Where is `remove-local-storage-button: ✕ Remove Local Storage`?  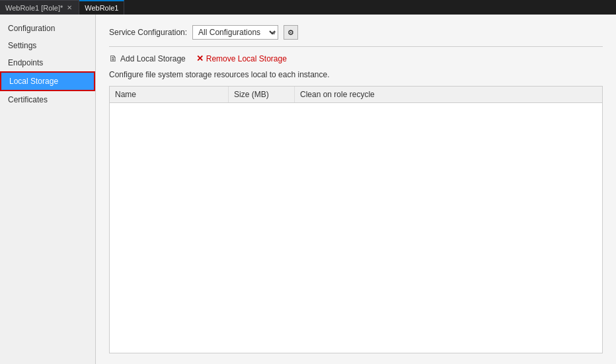
remove-local-storage-button: ✕ Remove Local Storage is located at coordinates (242, 58).